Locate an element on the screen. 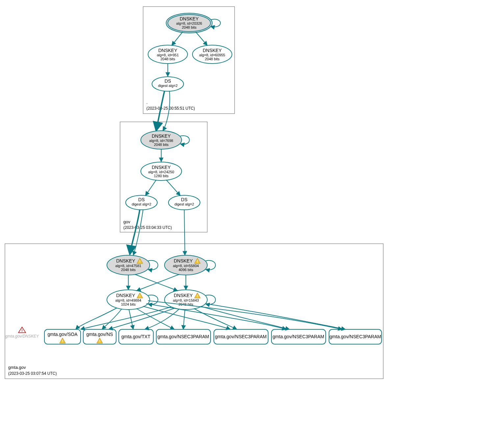 The image size is (504, 439). svg-text: 1024 bits is located at coordinates (128, 304).